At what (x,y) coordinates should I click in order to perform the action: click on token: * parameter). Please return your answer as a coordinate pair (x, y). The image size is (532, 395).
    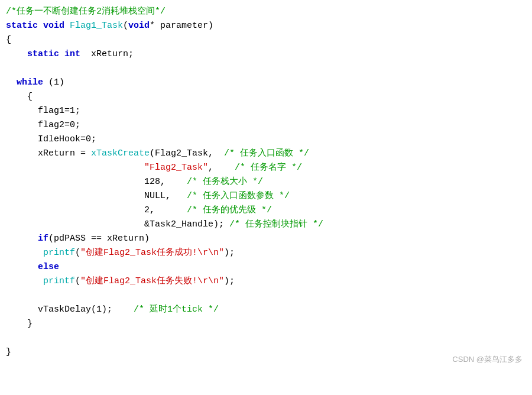
    Looking at the image, I should click on (181, 26).